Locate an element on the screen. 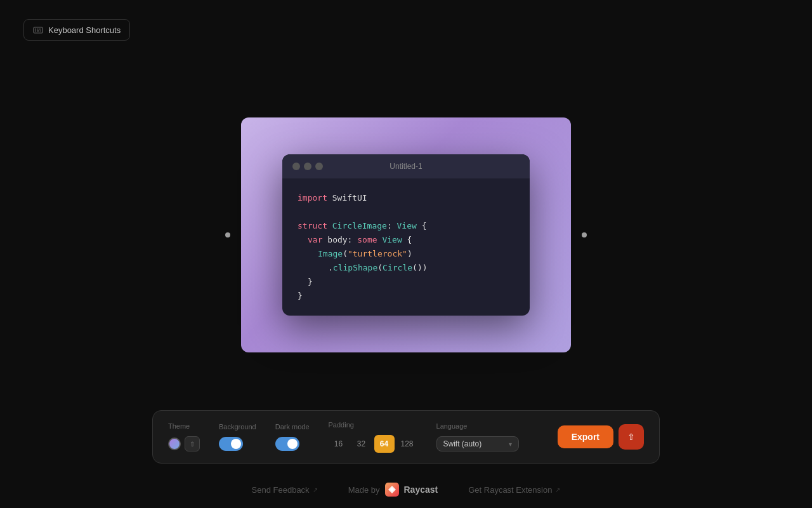 The height and width of the screenshot is (508, 812). dot-maximize is located at coordinates (319, 166).